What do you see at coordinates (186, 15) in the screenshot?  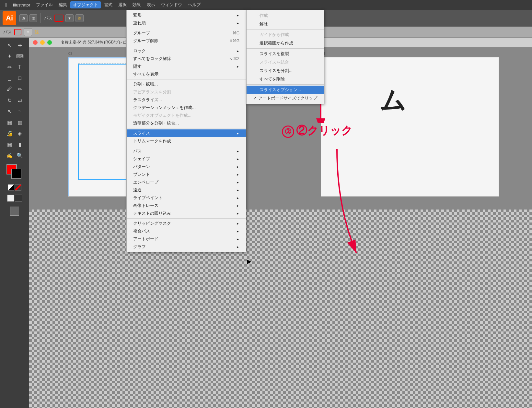 I see `menu-item-transform: 変形 ►` at bounding box center [186, 15].